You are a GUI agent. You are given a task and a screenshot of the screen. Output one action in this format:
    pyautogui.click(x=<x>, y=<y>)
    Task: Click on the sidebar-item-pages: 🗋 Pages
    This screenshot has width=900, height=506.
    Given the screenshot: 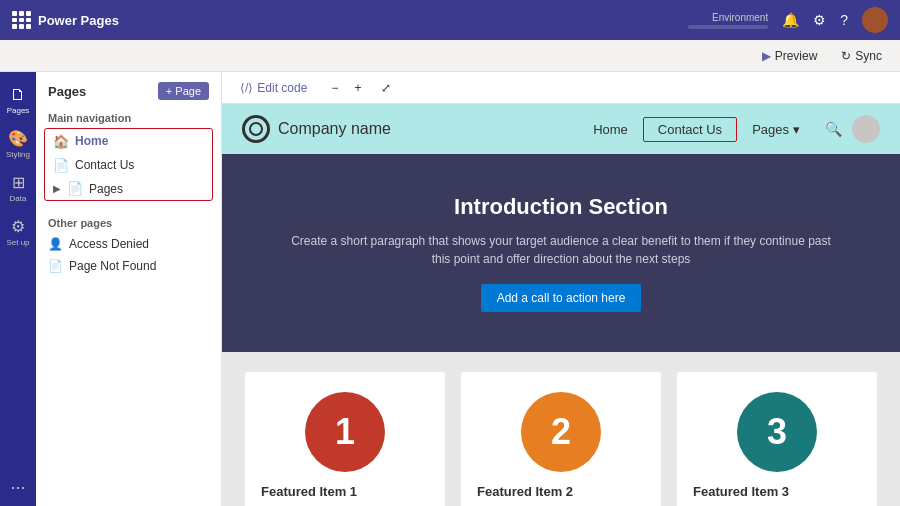 What is the action you would take?
    pyautogui.click(x=18, y=100)
    